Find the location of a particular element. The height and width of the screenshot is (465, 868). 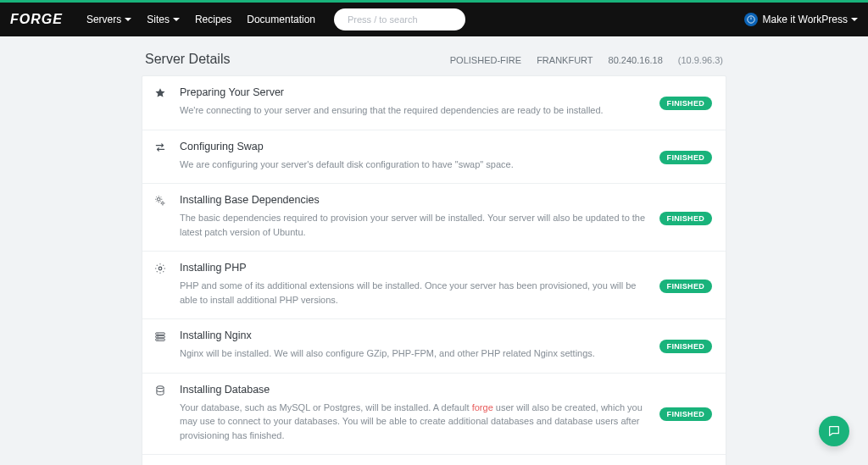

step-description: Your database, such as MySQL or Postgres… is located at coordinates (415, 422).